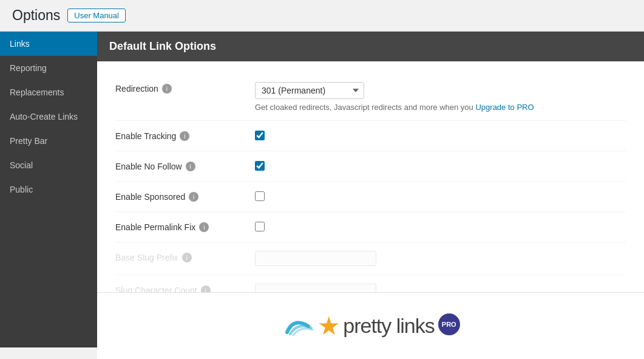 The image size is (644, 359). What do you see at coordinates (149, 166) in the screenshot?
I see `enable-no-follow-label: Enable No Follow` at bounding box center [149, 166].